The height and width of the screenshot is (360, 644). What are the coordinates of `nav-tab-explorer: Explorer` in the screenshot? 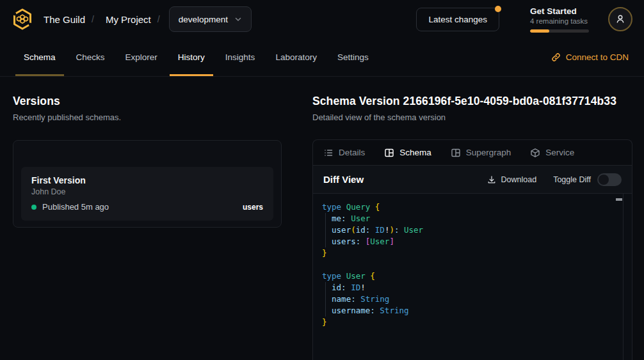 It's located at (141, 58).